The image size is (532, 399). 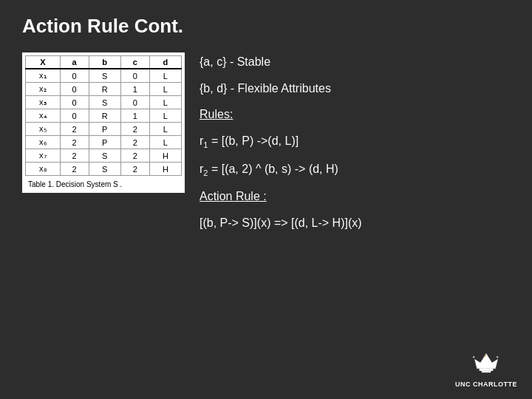 I want to click on flexible-label: {b, d} - Flexible Attributes, so click(x=355, y=89).